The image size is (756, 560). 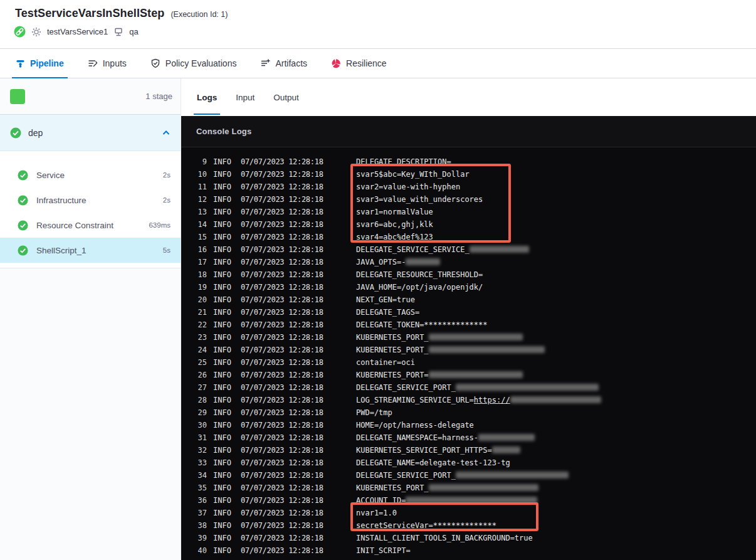 I want to click on log-row: 30INFO07/07/2023 12:28:18HOME=/opt/harne…, so click(x=469, y=425).